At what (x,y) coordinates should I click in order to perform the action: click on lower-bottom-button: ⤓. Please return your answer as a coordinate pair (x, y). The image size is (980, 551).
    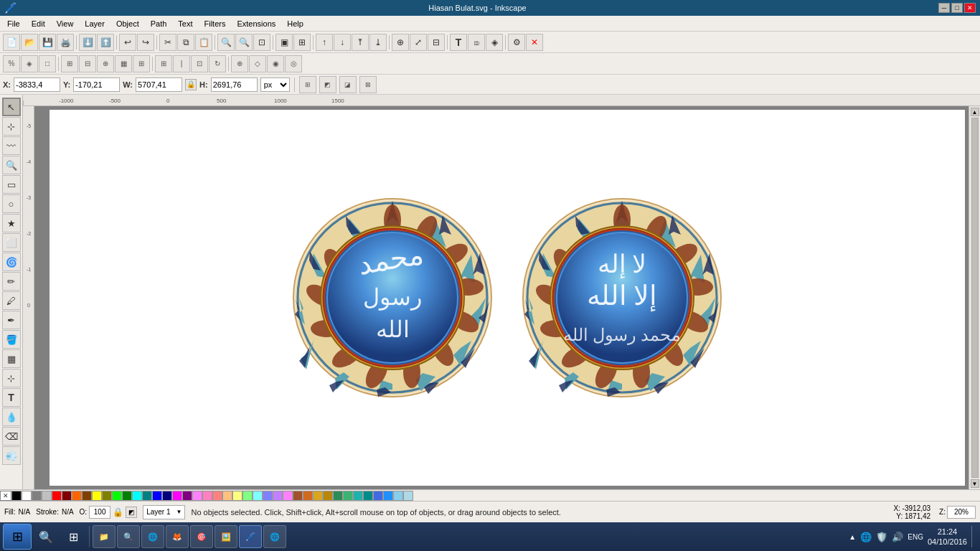
    Looking at the image, I should click on (378, 42).